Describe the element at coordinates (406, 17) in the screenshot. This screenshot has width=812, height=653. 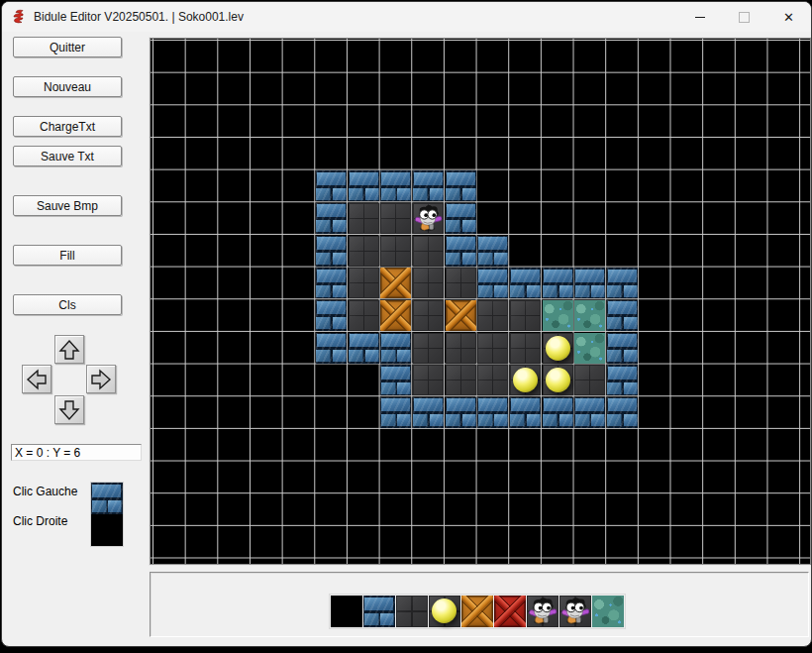
I see `titlebar: Bidule Editor V20250501. | Soko001.lev ✕` at that location.